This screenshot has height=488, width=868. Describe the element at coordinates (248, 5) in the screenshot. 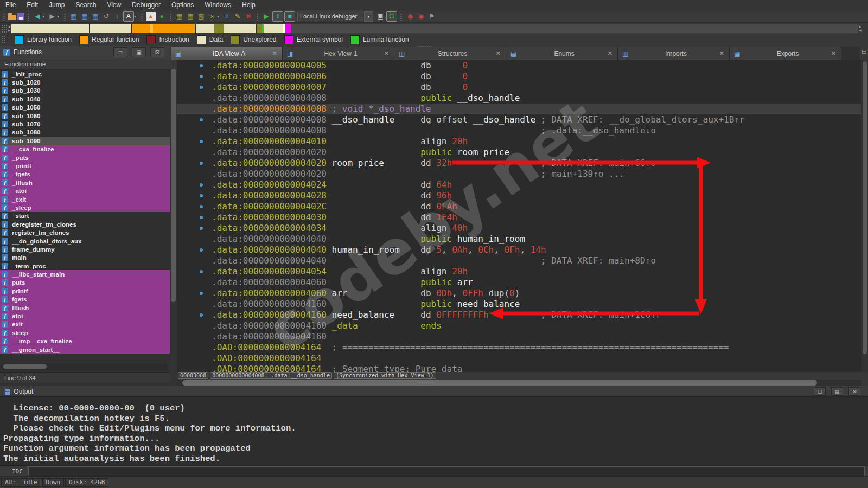

I see `menu-help: Help` at that location.